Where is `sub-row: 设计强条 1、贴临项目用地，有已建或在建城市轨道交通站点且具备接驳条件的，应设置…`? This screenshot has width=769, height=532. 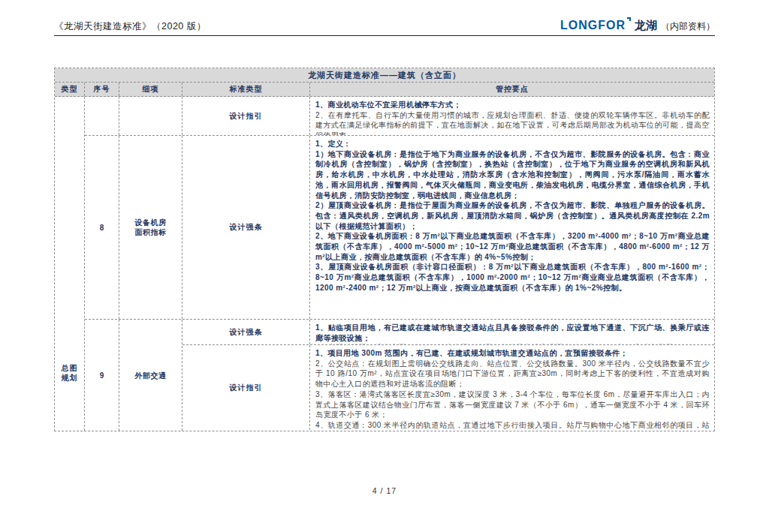 sub-row: 设计强条 1、贴临项目用地，有已建或在建城市轨道交通站点且具备接驳条件的，应设置… is located at coordinates (448, 332).